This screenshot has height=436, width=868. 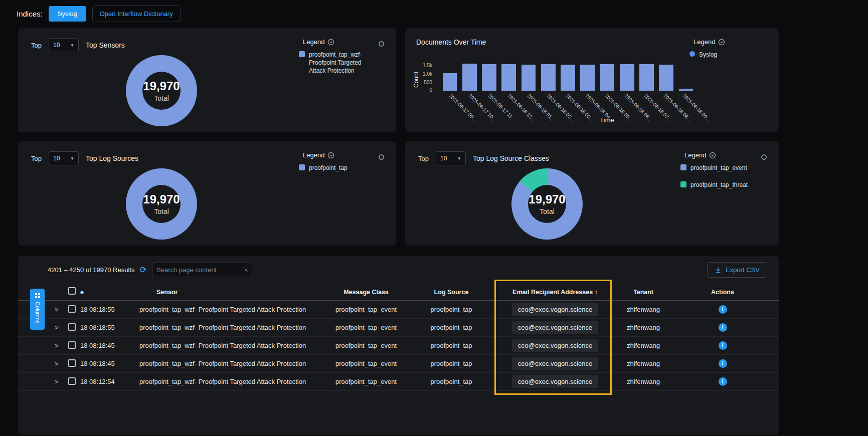 I want to click on header-sensor: Sensor, so click(x=234, y=292).